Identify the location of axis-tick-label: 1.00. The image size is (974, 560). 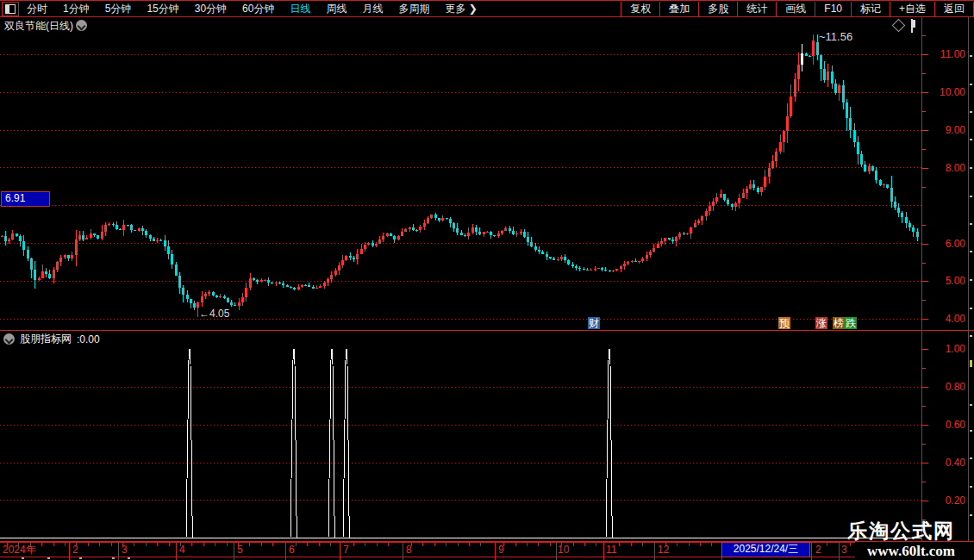
(955, 349).